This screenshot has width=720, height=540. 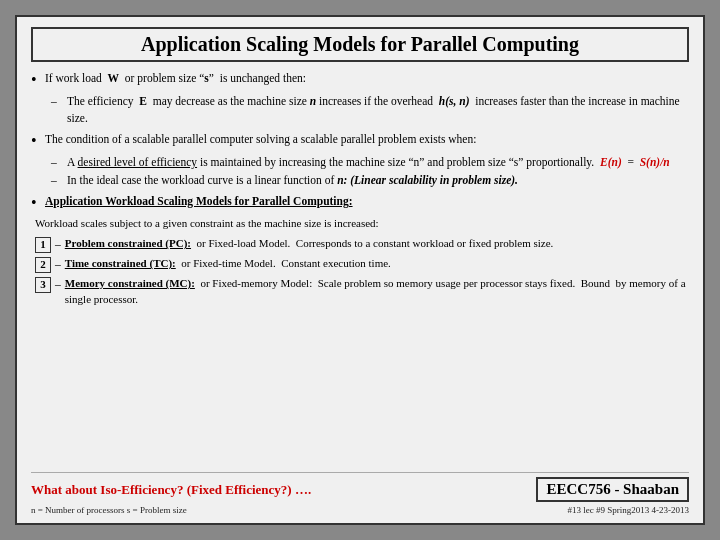 What do you see at coordinates (629, 510) in the screenshot?
I see `bottom-right-text: #13 lec #9 Spring2013 4-23-2013` at bounding box center [629, 510].